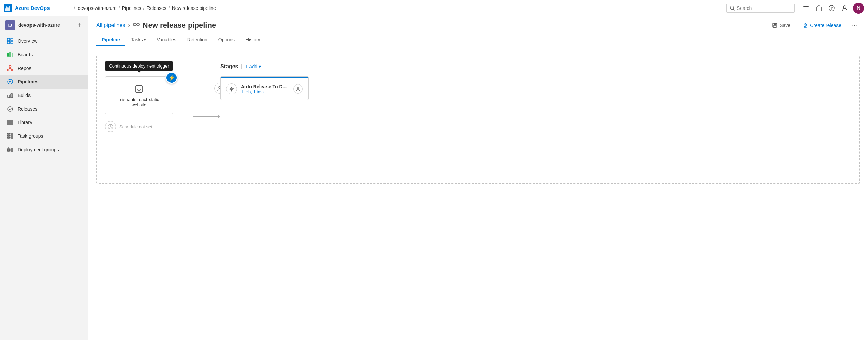  What do you see at coordinates (44, 95) in the screenshot?
I see `sidebar-item-builds: Builds` at bounding box center [44, 95].